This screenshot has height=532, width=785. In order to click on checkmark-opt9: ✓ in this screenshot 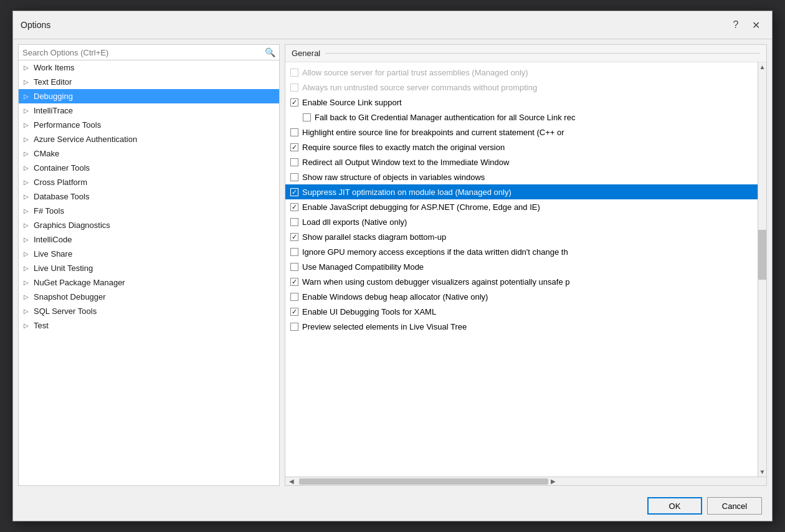, I will do `click(294, 192)`.